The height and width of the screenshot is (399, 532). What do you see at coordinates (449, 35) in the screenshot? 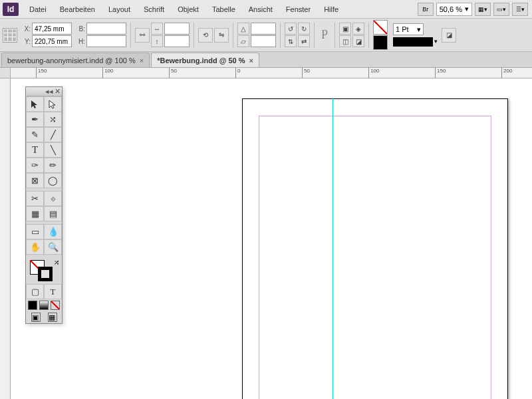
I see `control-menu-icon: ◪` at bounding box center [449, 35].